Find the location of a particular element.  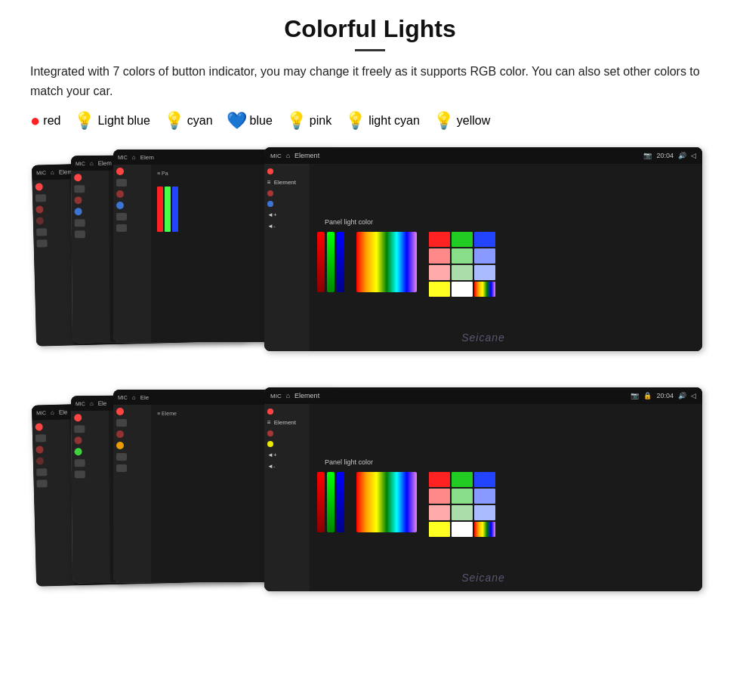

cell-r3 is located at coordinates (439, 273).